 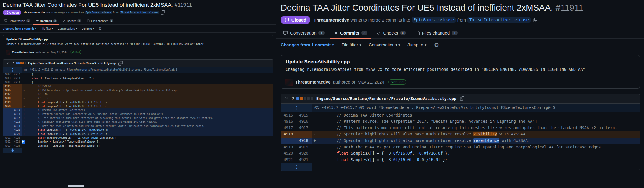 What do you see at coordinates (460, 167) in the screenshot?
I see `diff-footer` at bounding box center [460, 167].